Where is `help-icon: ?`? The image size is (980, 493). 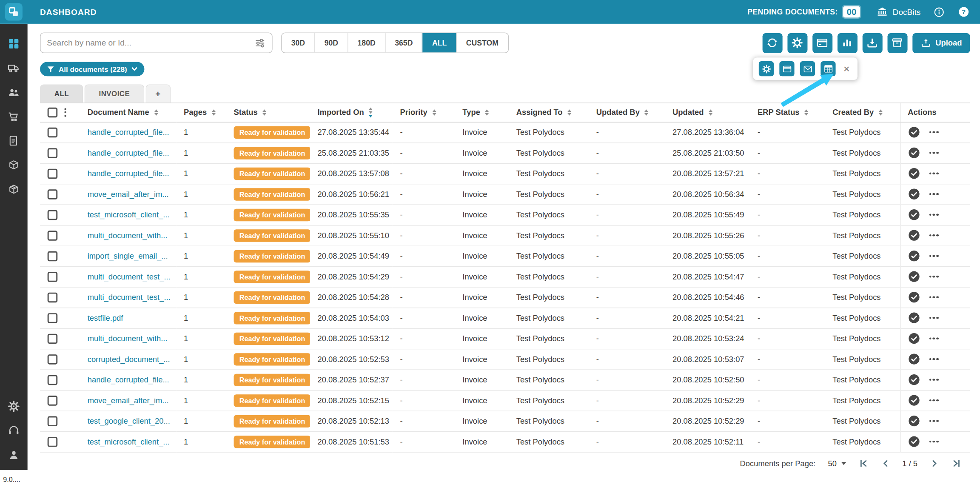 help-icon: ? is located at coordinates (964, 12).